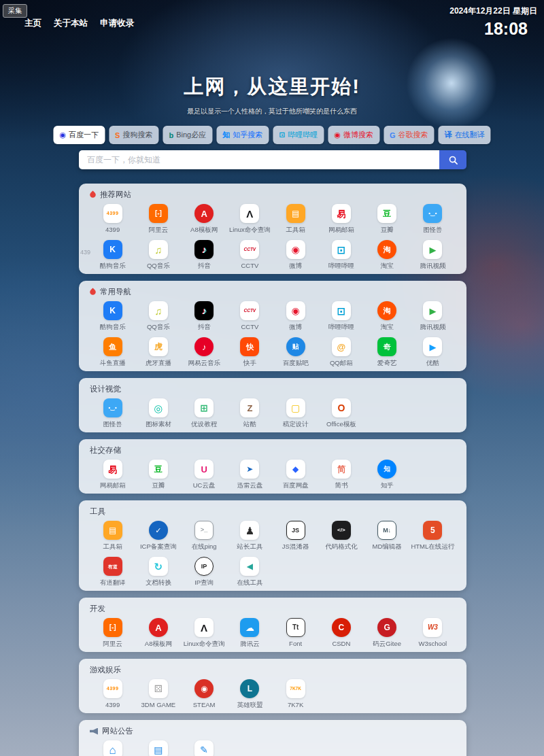  What do you see at coordinates (409, 135) in the screenshot?
I see `search-tab-6: G谷歌搜索` at bounding box center [409, 135].